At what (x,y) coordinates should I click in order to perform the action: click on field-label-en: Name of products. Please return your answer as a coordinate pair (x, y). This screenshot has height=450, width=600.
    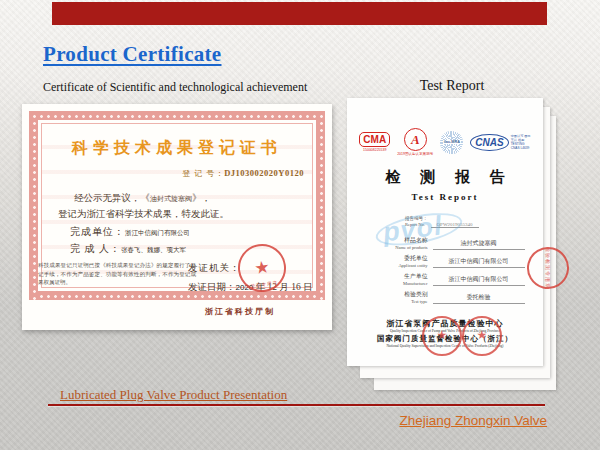
    Looking at the image, I should click on (397, 248).